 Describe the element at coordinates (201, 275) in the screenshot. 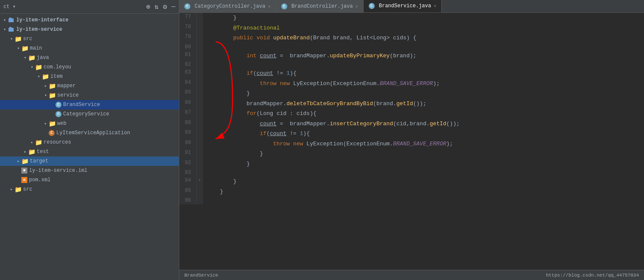

I see `status-file: BrandService` at that location.